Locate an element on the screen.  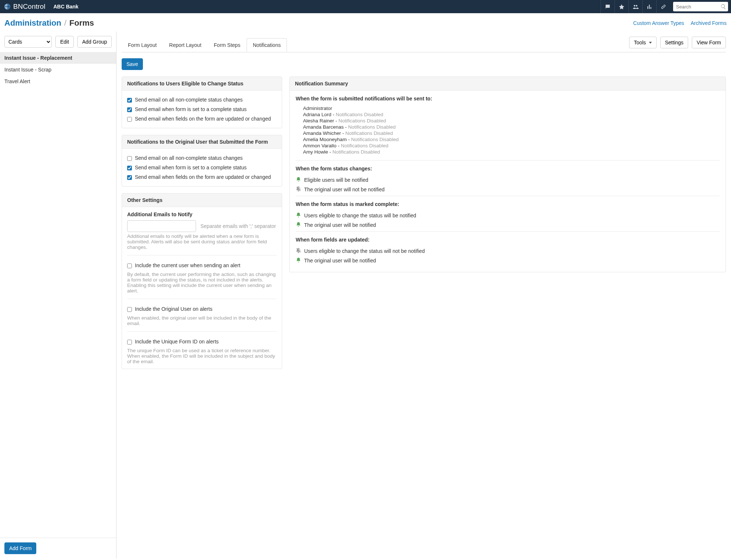
tab-report-layout: Report Layout is located at coordinates (185, 45).